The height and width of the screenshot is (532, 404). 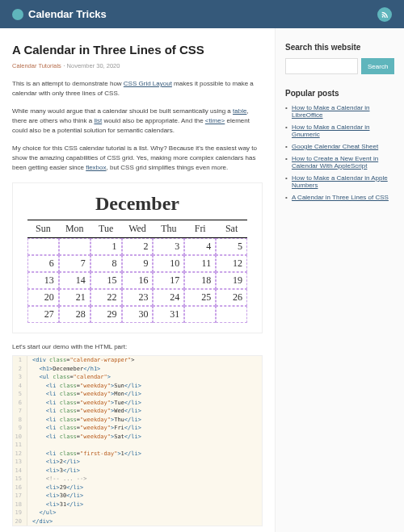 What do you see at coordinates (200, 247) in the screenshot?
I see `calendar-cell: 4` at bounding box center [200, 247].